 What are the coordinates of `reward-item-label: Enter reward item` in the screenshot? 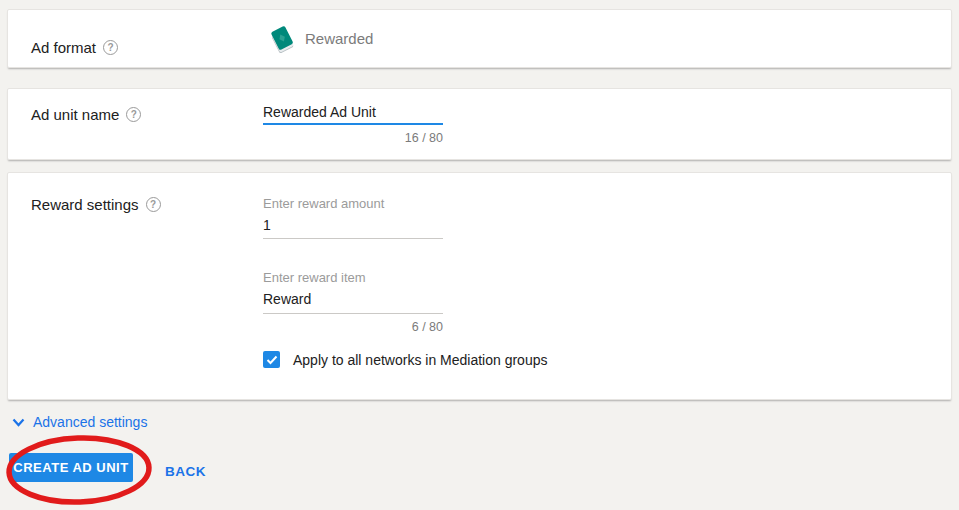 It's located at (314, 278).